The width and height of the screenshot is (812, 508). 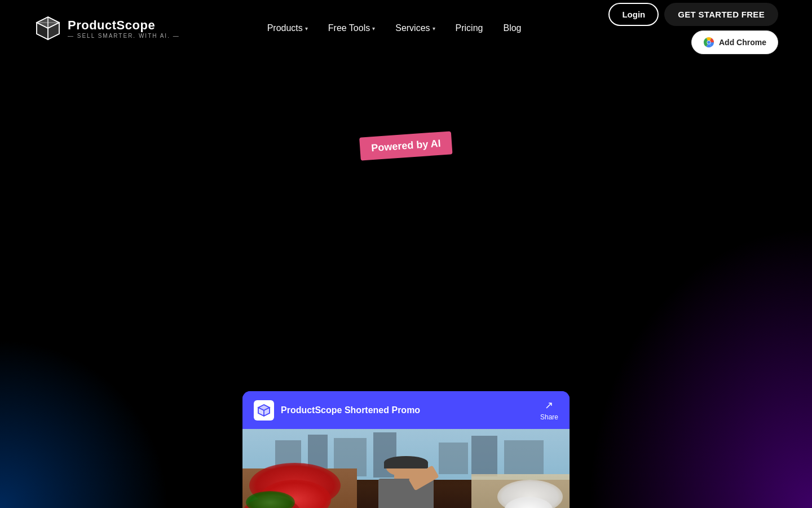 What do you see at coordinates (549, 410) in the screenshot?
I see `video-share-button: ↗ Share` at bounding box center [549, 410].